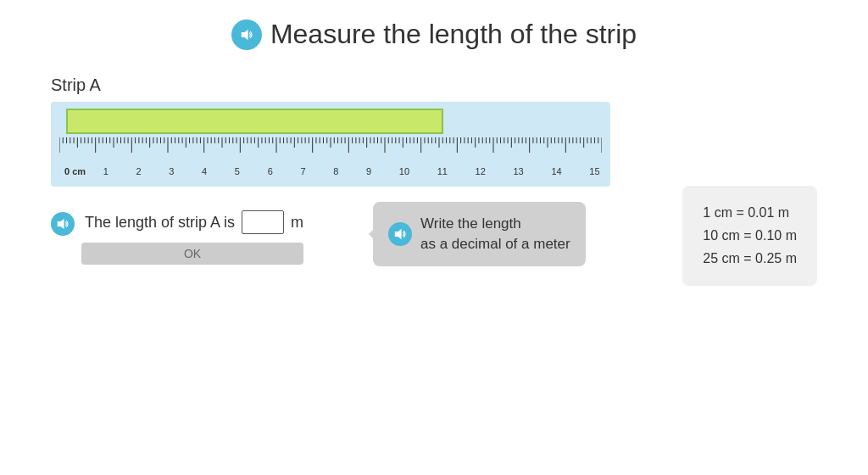 The image size is (868, 475). What do you see at coordinates (247, 35) in the screenshot?
I see `header-speaker-icon` at bounding box center [247, 35].